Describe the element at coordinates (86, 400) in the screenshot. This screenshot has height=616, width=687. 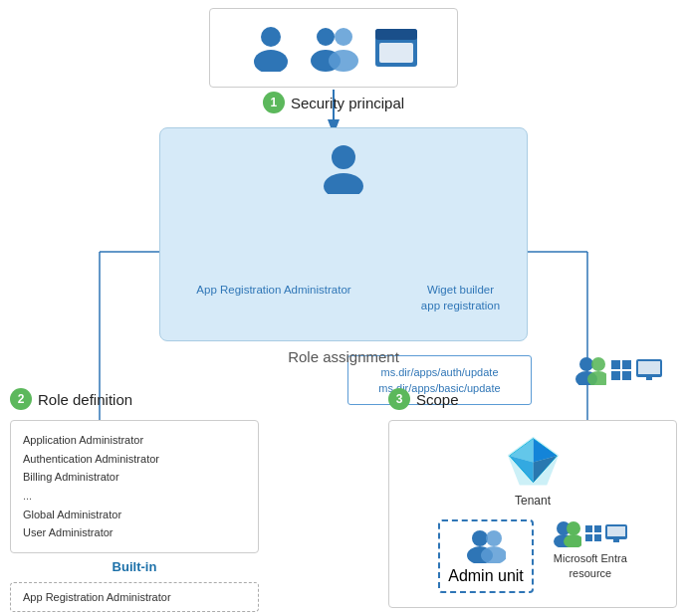
I see `role-def-title: Role definition` at that location.